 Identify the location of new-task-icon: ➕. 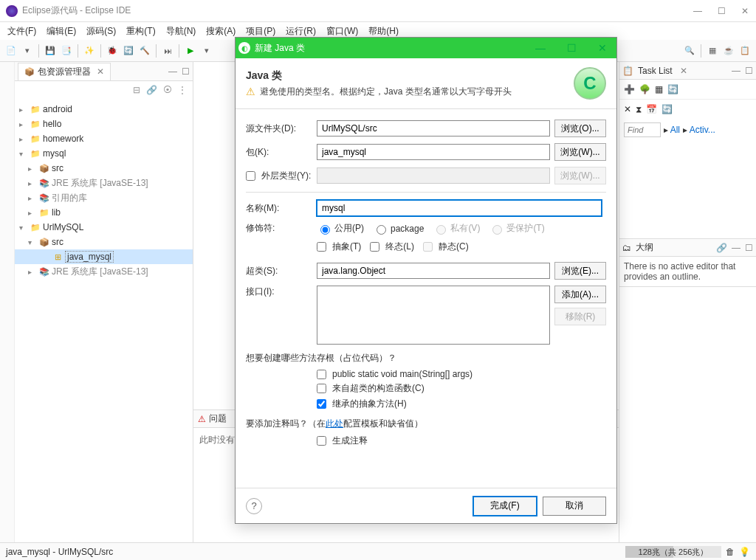
(629, 89).